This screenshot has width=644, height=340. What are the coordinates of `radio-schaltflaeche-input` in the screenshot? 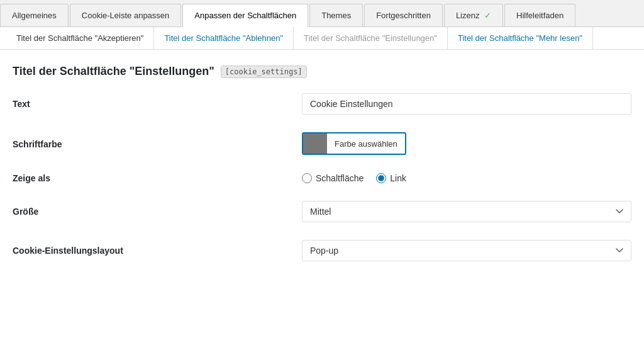 It's located at (307, 178).